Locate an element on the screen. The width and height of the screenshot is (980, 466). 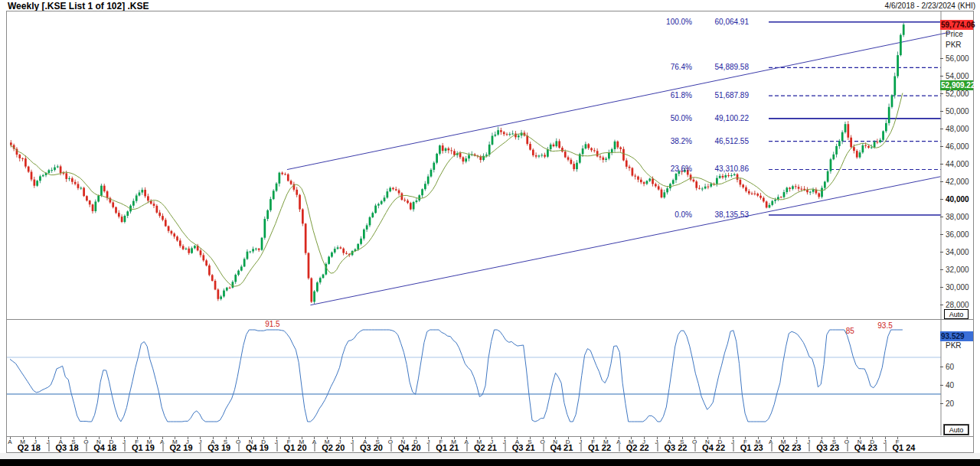
quarter-label: Q3 19 is located at coordinates (219, 448).